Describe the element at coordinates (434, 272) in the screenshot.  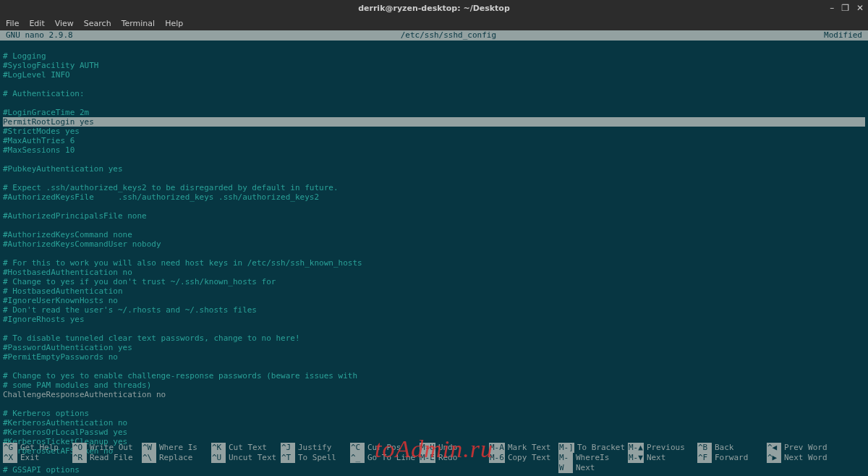
I see `editor-line: #HostbasedAuthentication no` at that location.